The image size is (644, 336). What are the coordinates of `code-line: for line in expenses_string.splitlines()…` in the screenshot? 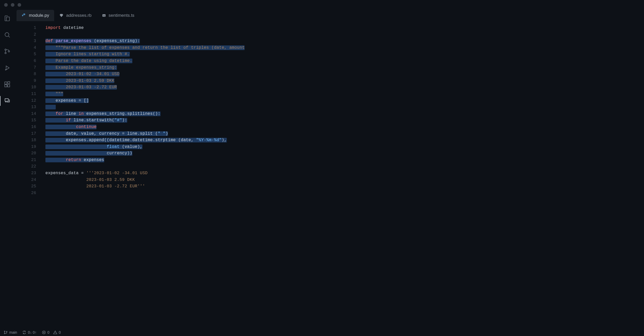 It's located at (345, 114).